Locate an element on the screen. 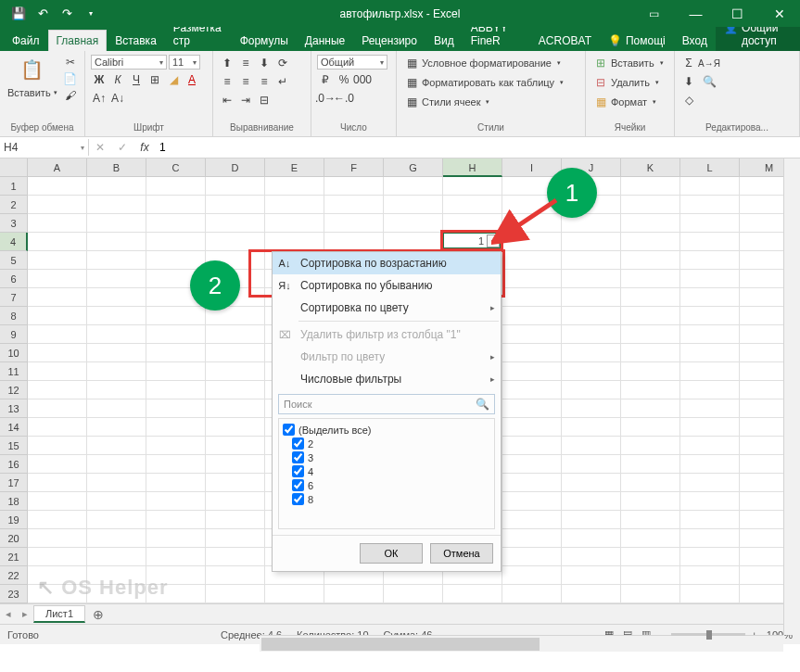 Image resolution: width=800 pixels, height=672 pixels. tab-review: Рецензиро is located at coordinates (389, 41).